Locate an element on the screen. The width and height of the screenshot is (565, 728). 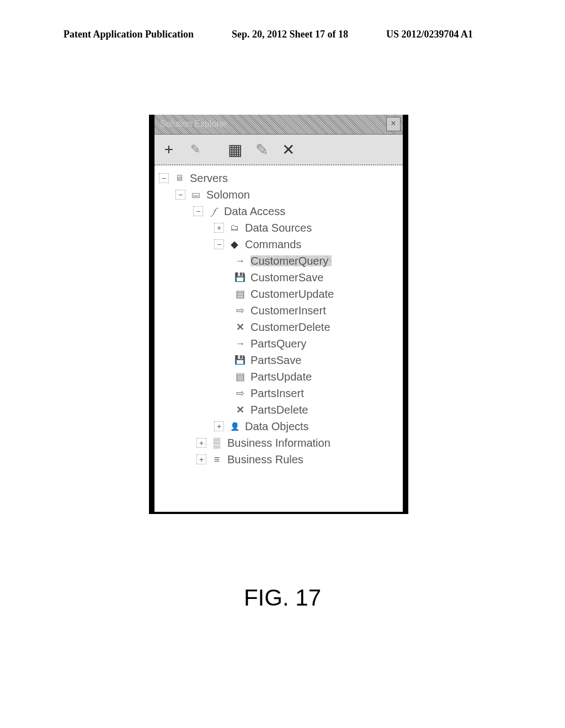
header-right: US 2012/0239704 A1 is located at coordinates (429, 34).